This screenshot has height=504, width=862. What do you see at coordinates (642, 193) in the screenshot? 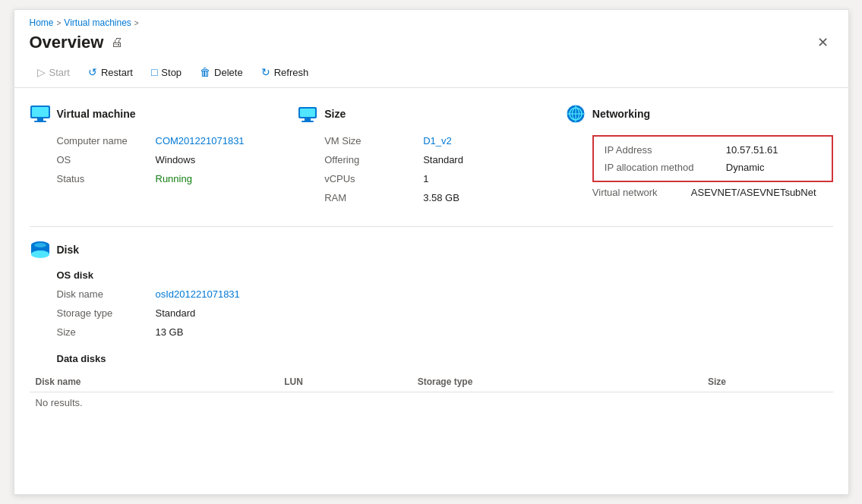
I see `networking-vnet-label: Virtual network` at bounding box center [642, 193].